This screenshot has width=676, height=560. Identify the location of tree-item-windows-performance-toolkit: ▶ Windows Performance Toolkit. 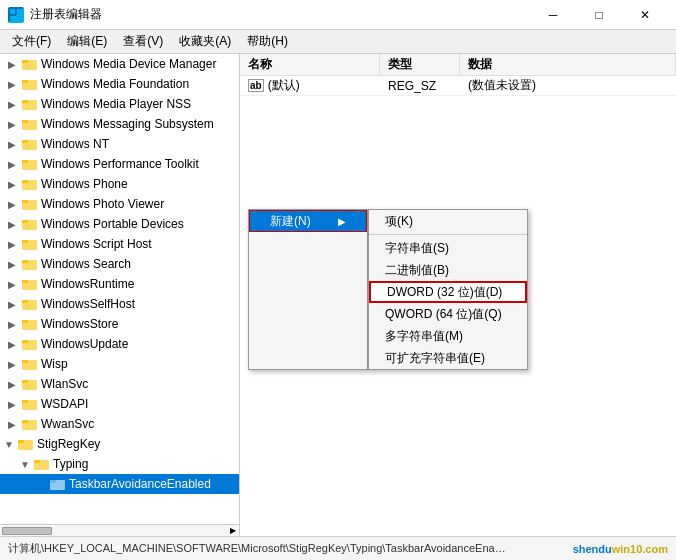
(120, 164).